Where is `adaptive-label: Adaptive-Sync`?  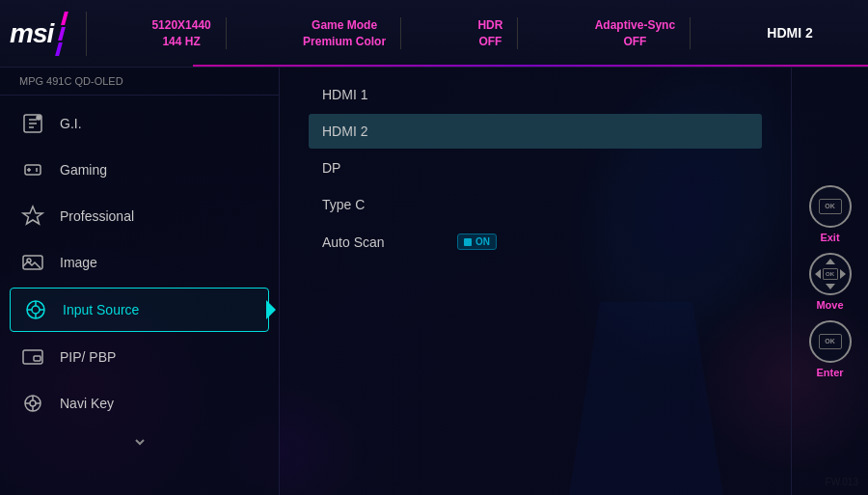 adaptive-label: Adaptive-Sync is located at coordinates (635, 25).